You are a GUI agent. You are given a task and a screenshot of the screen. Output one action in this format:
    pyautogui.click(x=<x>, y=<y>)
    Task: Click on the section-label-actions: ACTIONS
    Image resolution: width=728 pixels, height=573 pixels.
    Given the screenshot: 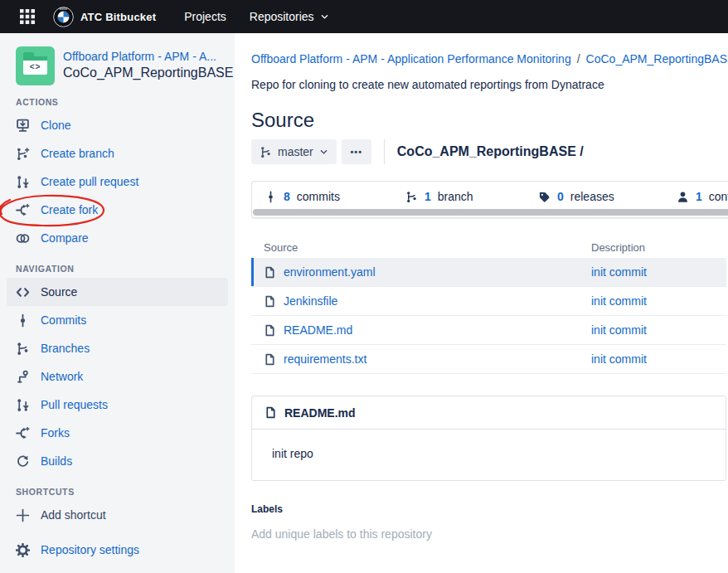 What is the action you would take?
    pyautogui.click(x=125, y=102)
    